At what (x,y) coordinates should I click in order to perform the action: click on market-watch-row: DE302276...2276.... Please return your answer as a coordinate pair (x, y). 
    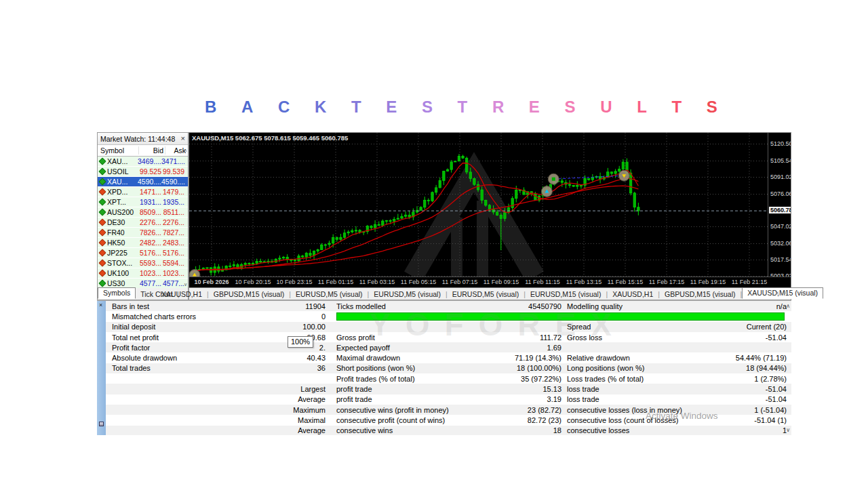
    Looking at the image, I should click on (142, 222).